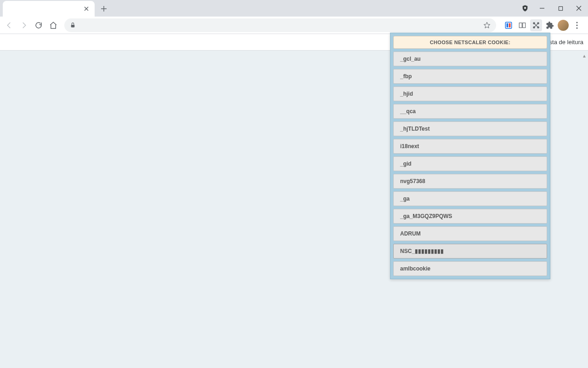 The image size is (588, 368). Describe the element at coordinates (470, 59) in the screenshot. I see `cookie-item: _gcl_au` at that location.